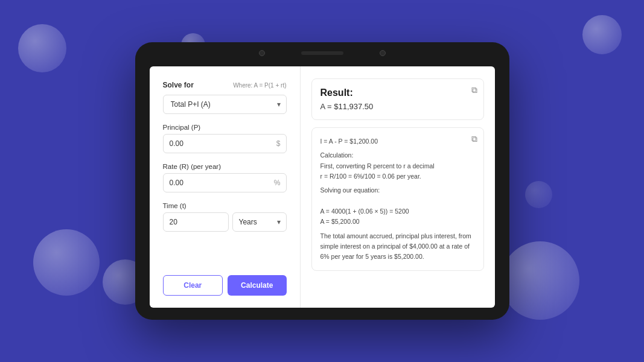 The height and width of the screenshot is (362, 644). What do you see at coordinates (383, 53) in the screenshot?
I see `tablet-camera-right` at bounding box center [383, 53].